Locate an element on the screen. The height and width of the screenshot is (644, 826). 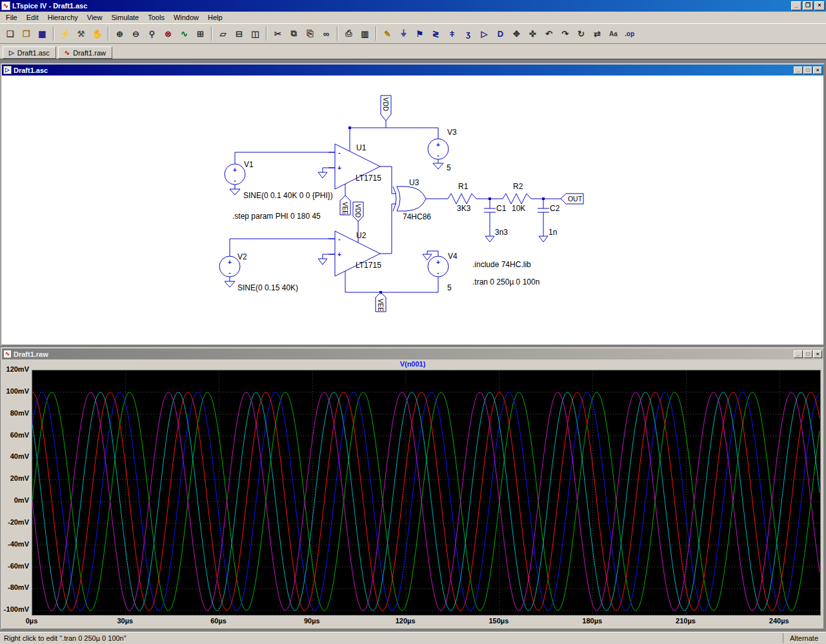
x-tick-label: 240µs is located at coordinates (779, 621).